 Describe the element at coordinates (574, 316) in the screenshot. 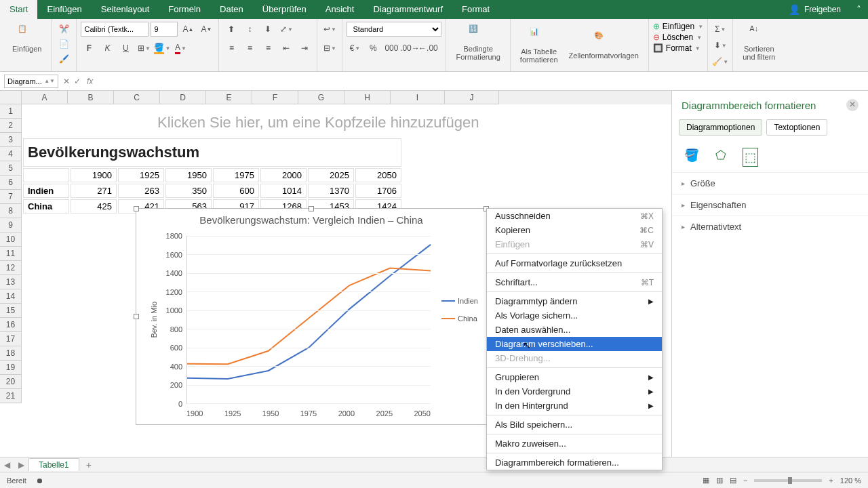

I see `menu-item: Als Vorlage sichern...` at that location.